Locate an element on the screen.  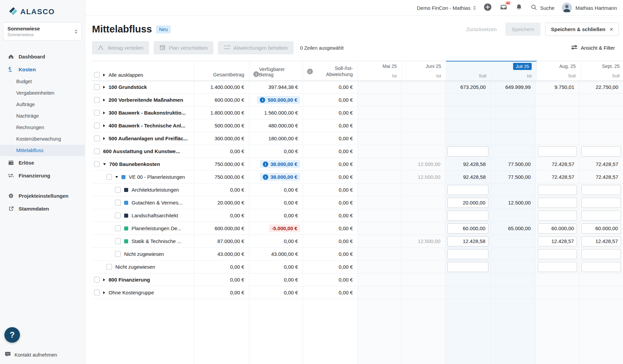
sidebar-item-kosten: €Kosten is located at coordinates (43, 69).